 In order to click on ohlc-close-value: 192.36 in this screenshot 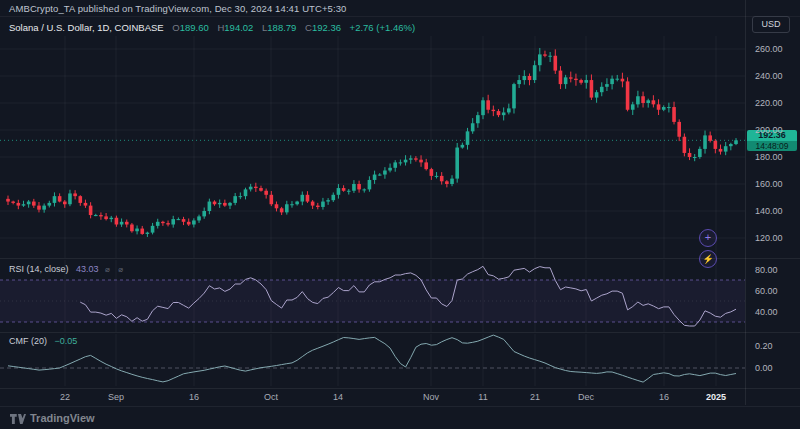, I will do `click(326, 28)`.